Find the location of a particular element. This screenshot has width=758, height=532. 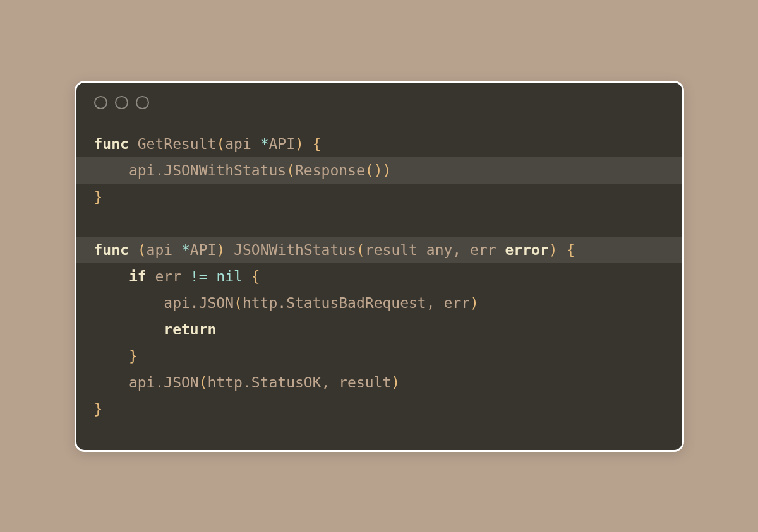

func-name: GetResult is located at coordinates (172, 144).